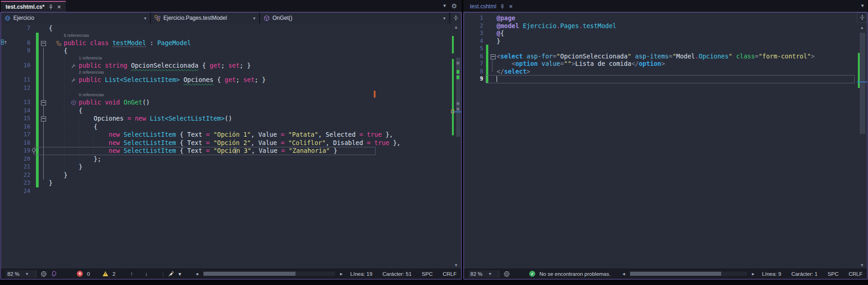 The width and height of the screenshot is (868, 285). I want to click on warning-count: 2, so click(114, 274).